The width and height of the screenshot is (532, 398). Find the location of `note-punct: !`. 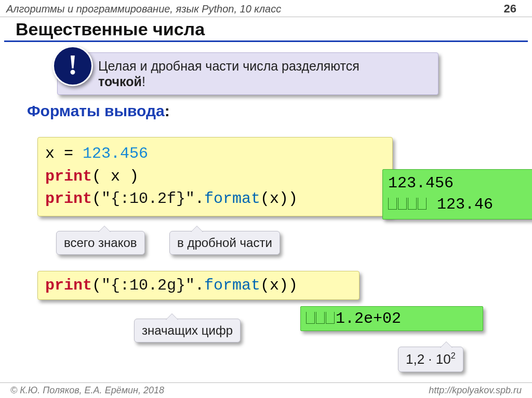

note-punct: ! is located at coordinates (143, 81).